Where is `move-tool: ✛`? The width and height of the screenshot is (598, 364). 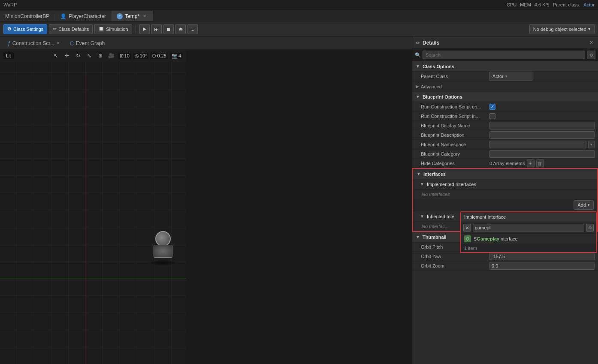 move-tool: ✛ is located at coordinates (67, 56).